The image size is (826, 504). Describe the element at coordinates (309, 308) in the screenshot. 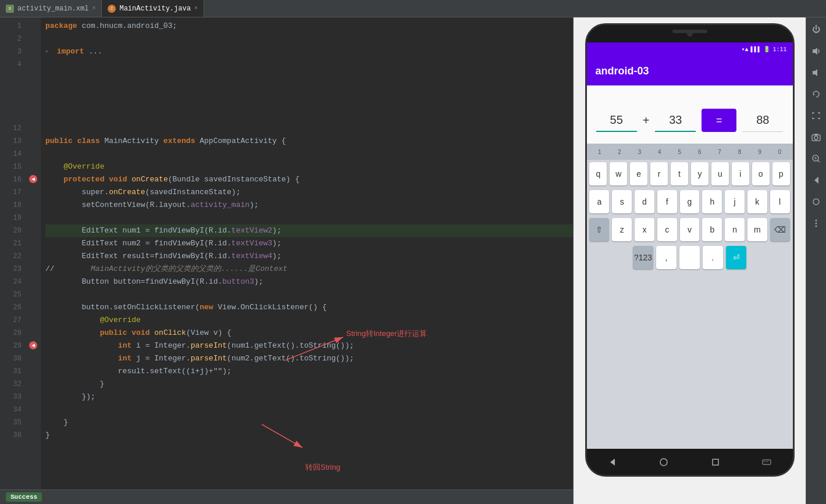

I see `code-line-26: button.setOnClickListener(new View.OnCli…` at that location.